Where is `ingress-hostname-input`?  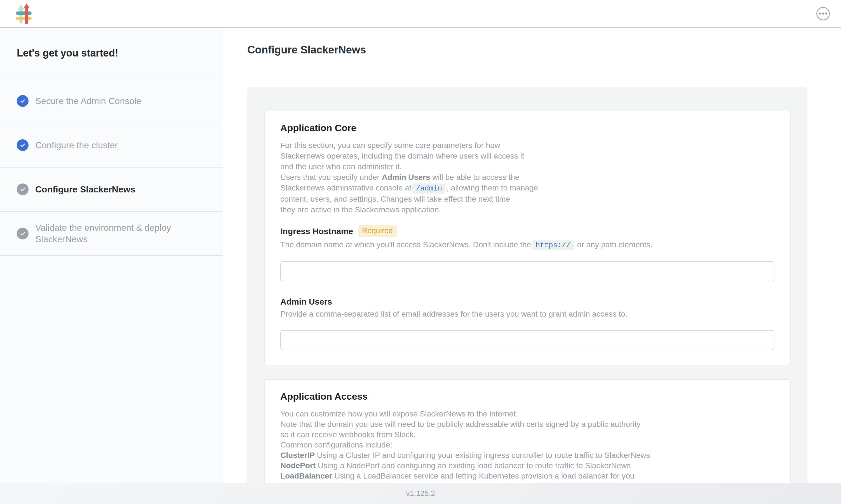
ingress-hostname-input is located at coordinates (527, 271).